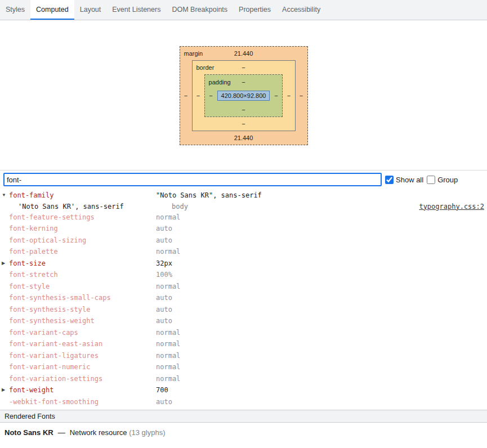  Describe the element at coordinates (302, 96) in the screenshot. I see `margin-right-value: −` at that location.